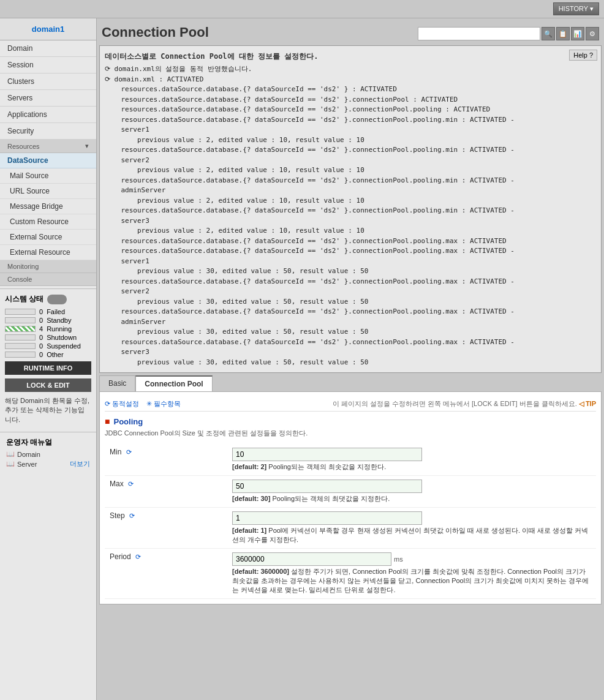 The height and width of the screenshot is (700, 604). I want to click on page-header: Connection Pool 🔍 📋 📊 ⚙, so click(350, 33).